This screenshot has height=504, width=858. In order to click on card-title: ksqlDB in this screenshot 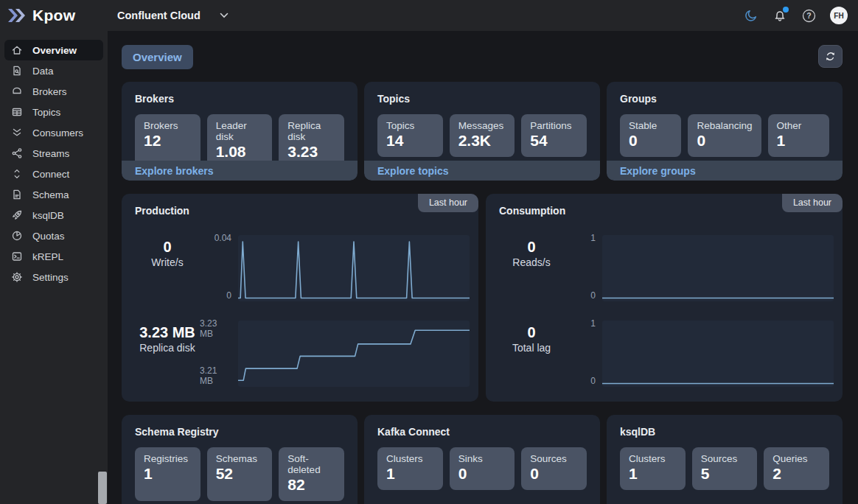, I will do `click(725, 432)`.